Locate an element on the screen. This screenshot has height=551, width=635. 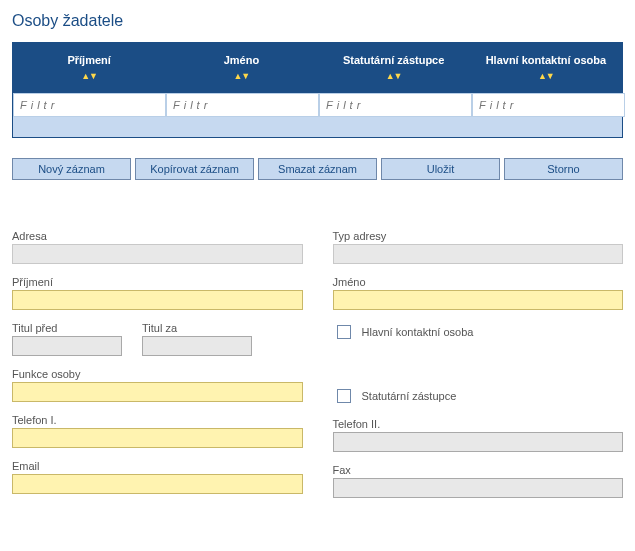
input-prijmeni is located at coordinates (158, 300).